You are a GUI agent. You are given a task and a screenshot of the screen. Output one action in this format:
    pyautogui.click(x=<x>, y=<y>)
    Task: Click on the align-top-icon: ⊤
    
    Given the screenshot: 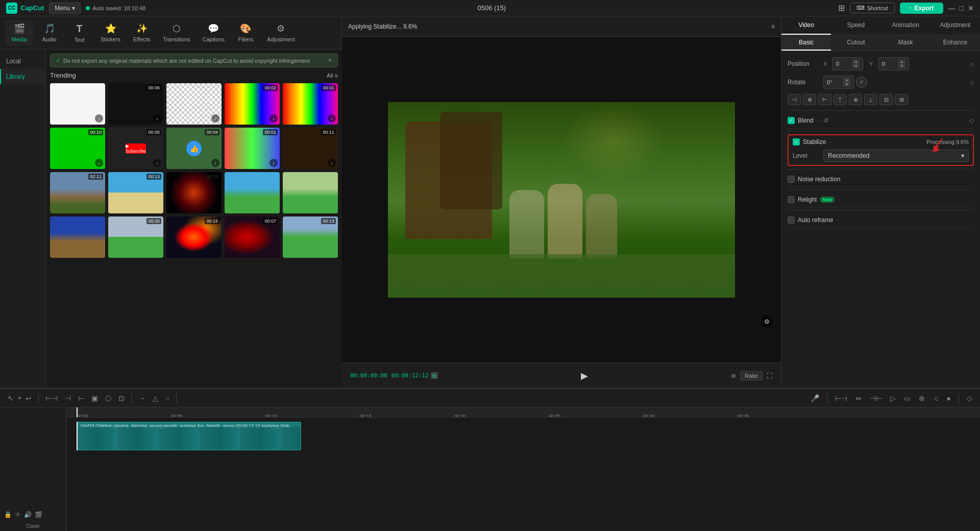 What is the action you would take?
    pyautogui.click(x=840, y=100)
    